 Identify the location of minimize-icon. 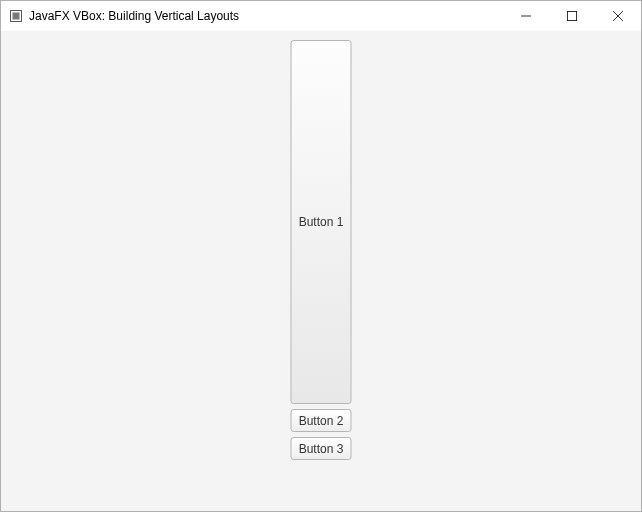
(526, 16).